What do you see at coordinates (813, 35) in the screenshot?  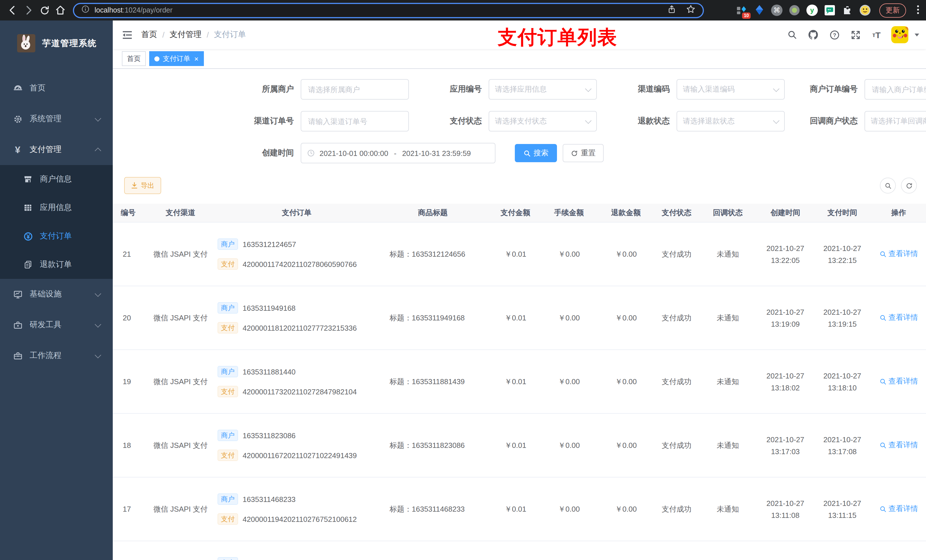 I see `github-icon` at bounding box center [813, 35].